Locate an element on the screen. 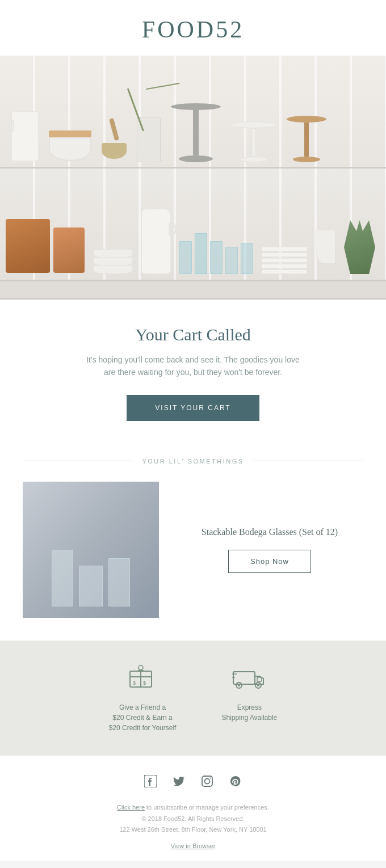 The image size is (386, 868). divider-line-right is located at coordinates (308, 461).